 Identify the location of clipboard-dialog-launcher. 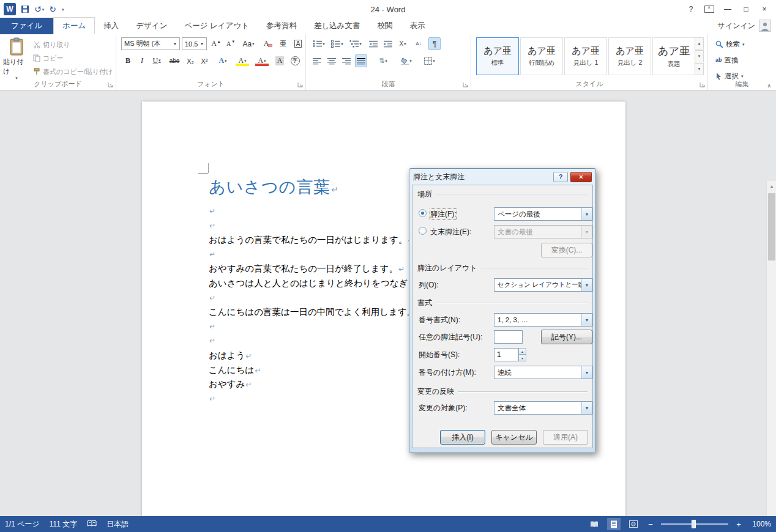
(111, 85).